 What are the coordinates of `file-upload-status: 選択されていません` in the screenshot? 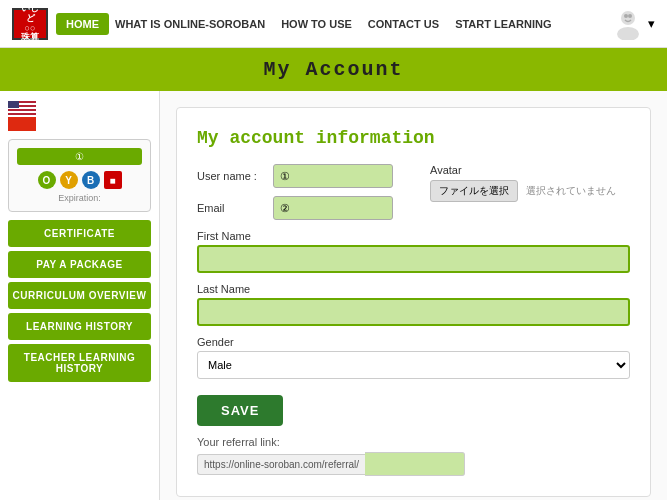 It's located at (571, 191).